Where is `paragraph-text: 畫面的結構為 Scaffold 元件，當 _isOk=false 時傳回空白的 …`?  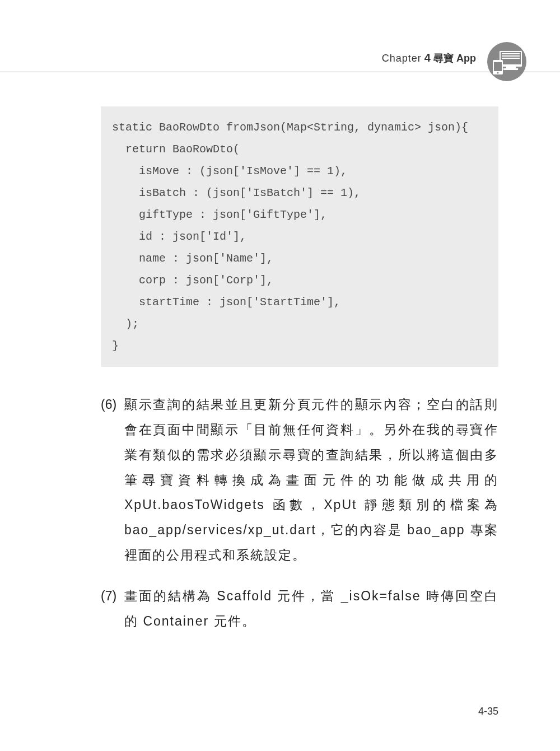 paragraph-text: 畫面的結構為 Scaffold 元件，當 _isOk=false 時傳回空白的 … is located at coordinates (311, 609).